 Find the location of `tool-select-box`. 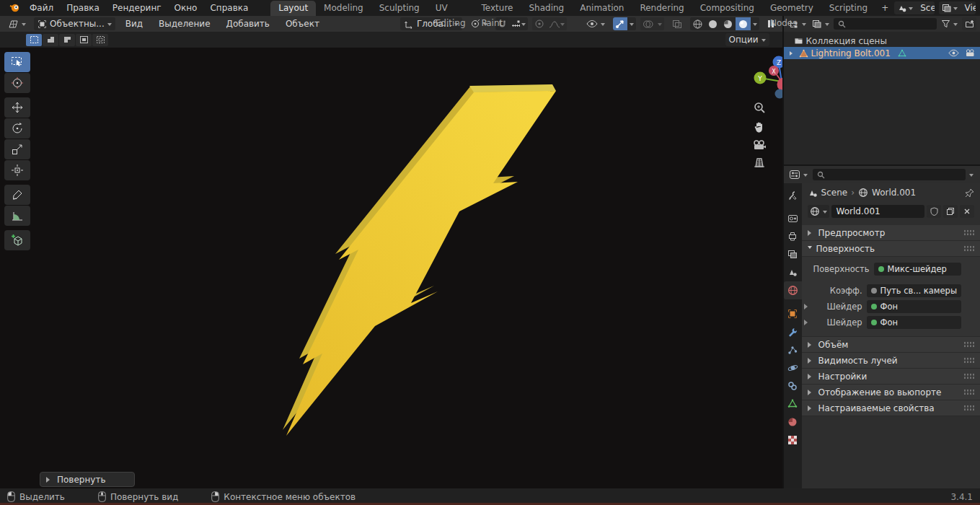

tool-select-box is located at coordinates (17, 62).